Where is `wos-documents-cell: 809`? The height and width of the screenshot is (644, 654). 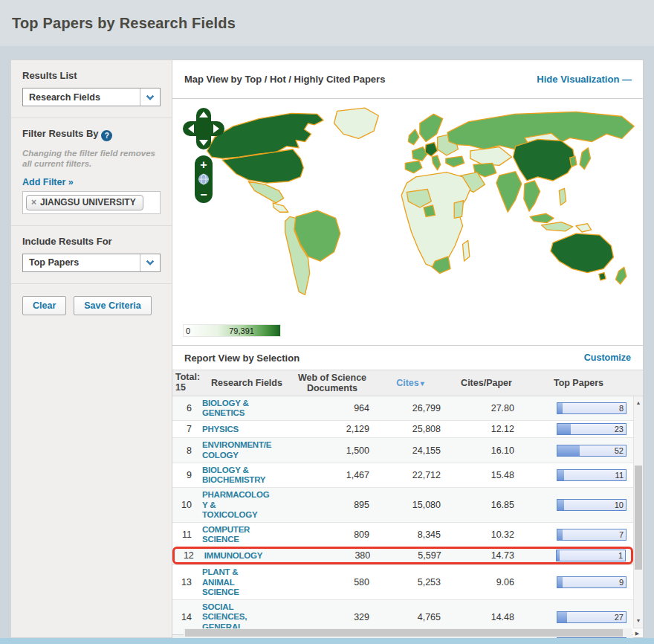
wos-documents-cell: 809 is located at coordinates (332, 535).